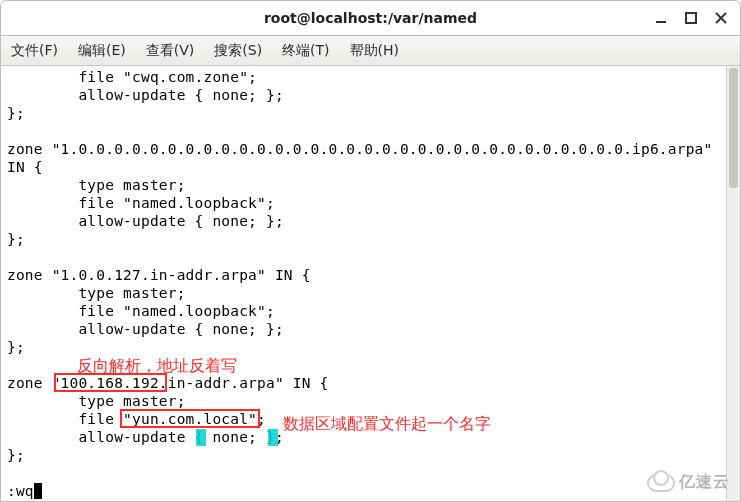  Describe the element at coordinates (688, 482) in the screenshot. I see `watermark: 亿速云` at that location.